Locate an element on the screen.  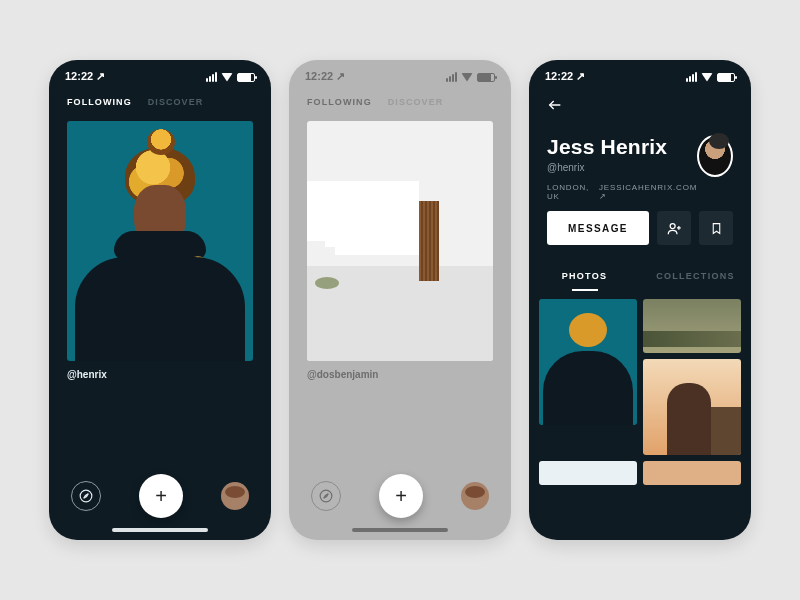
profile-location: LONDON, UK is located at coordinates (568, 192).